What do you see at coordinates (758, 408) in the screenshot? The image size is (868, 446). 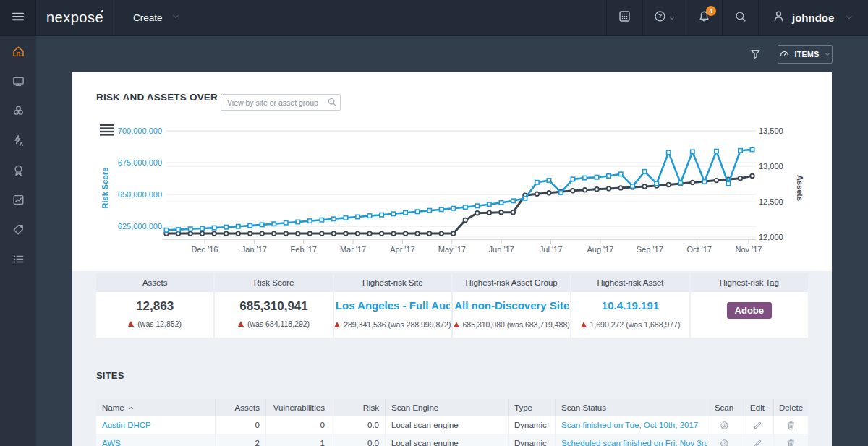 I see `column-header-edit: Edit` at bounding box center [758, 408].